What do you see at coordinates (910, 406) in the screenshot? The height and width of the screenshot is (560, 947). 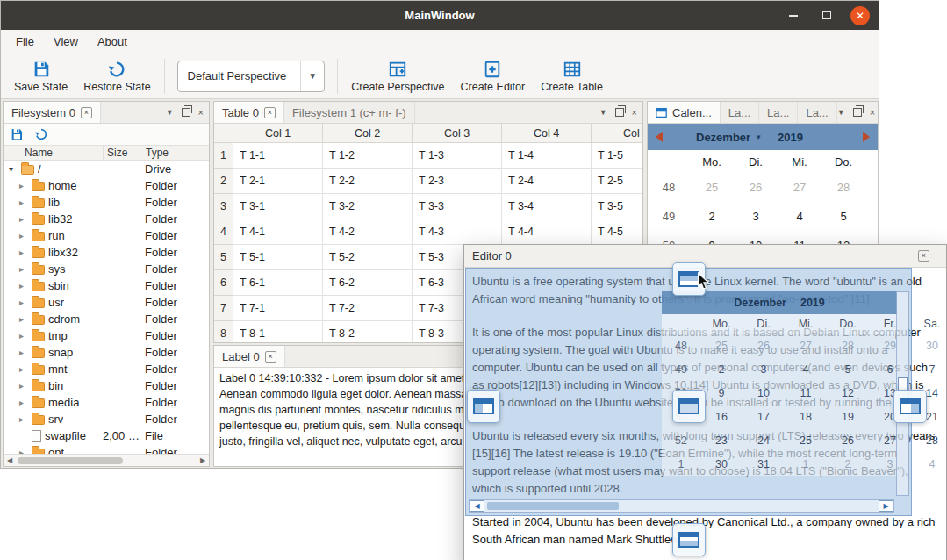 I see `drop-indicator-right` at bounding box center [910, 406].